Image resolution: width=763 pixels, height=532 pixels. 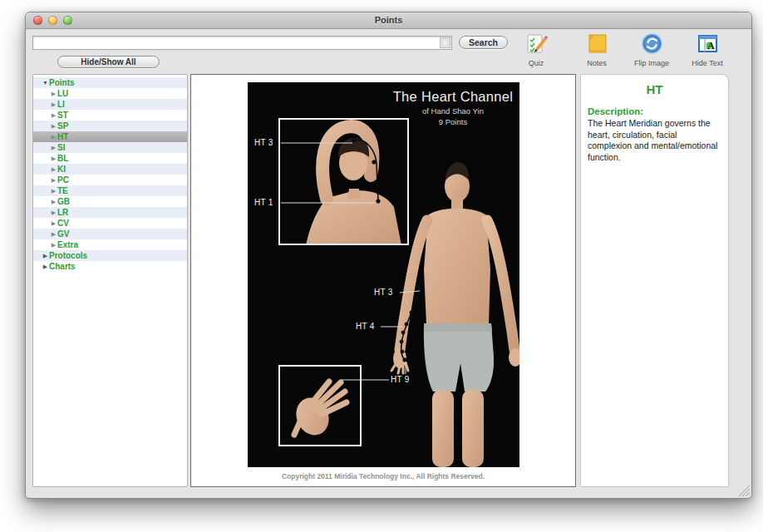 I want to click on hide-text-button: A Hide Text, so click(x=707, y=50).